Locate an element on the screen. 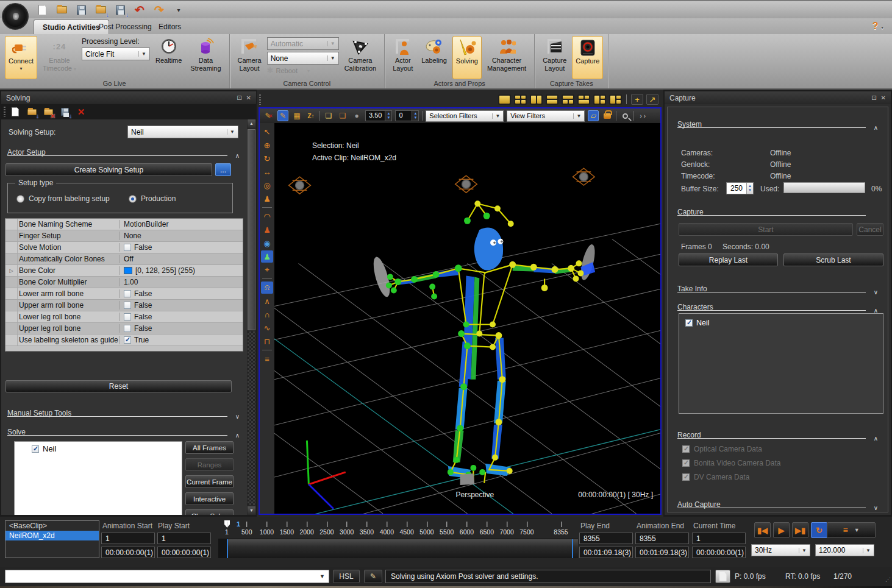 Image resolution: width=892 pixels, height=588 pixels. hsl-button: HSL is located at coordinates (346, 576).